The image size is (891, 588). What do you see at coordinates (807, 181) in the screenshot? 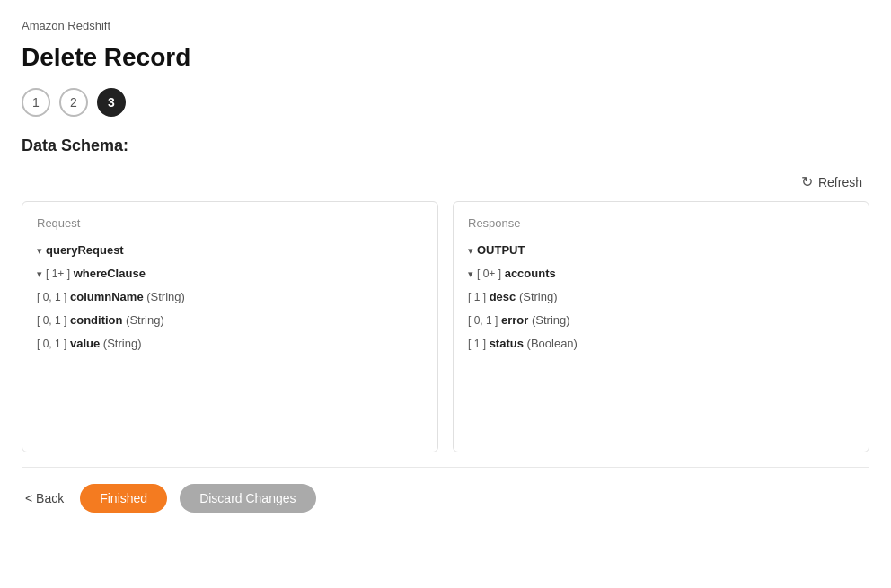
I see `refresh-icon: ↻` at bounding box center [807, 181].